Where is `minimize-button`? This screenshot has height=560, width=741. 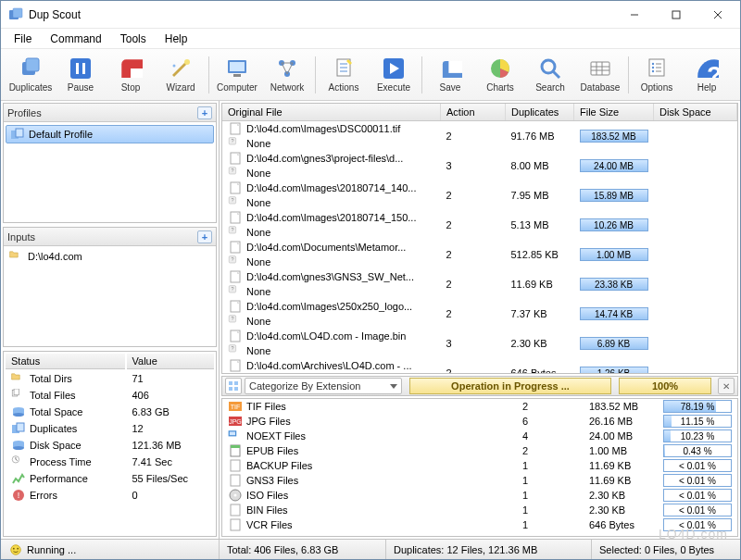 minimize-button is located at coordinates (634, 15).